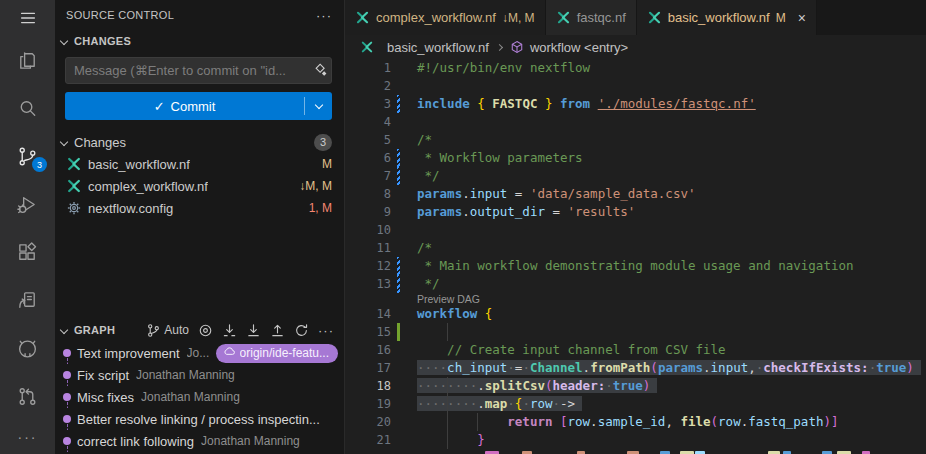  Describe the element at coordinates (278, 330) in the screenshot. I see `git-push-button` at that location.